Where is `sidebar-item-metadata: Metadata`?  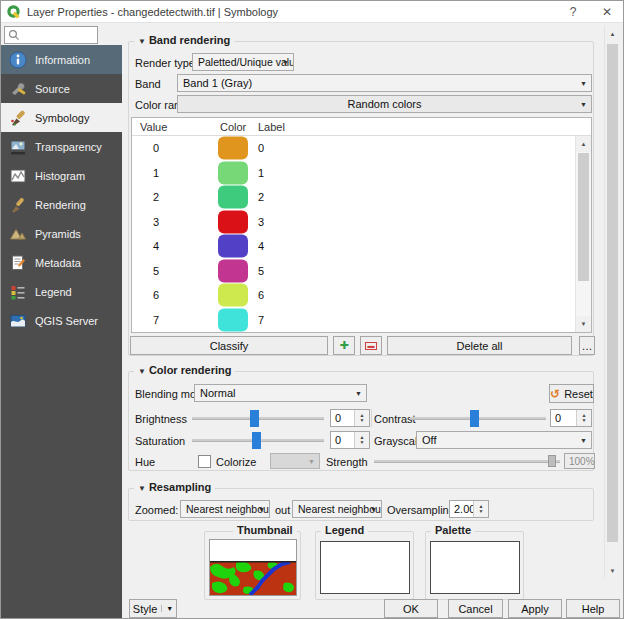 sidebar-item-metadata: Metadata is located at coordinates (62, 262).